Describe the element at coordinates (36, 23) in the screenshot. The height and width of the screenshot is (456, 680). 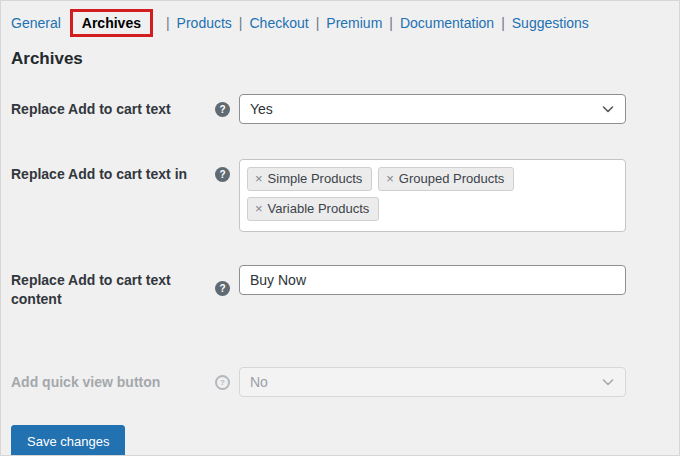
I see `tab-general: General` at that location.